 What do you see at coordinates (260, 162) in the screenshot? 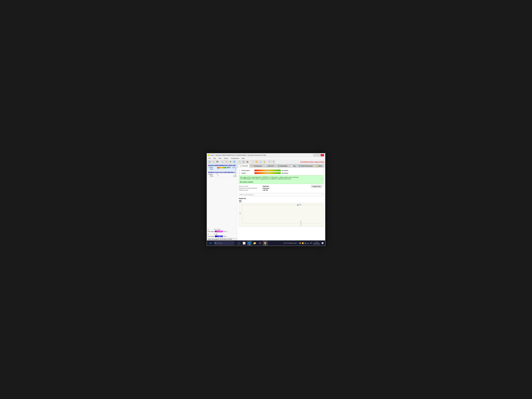
I see `tool10-button: 📡` at bounding box center [260, 162].